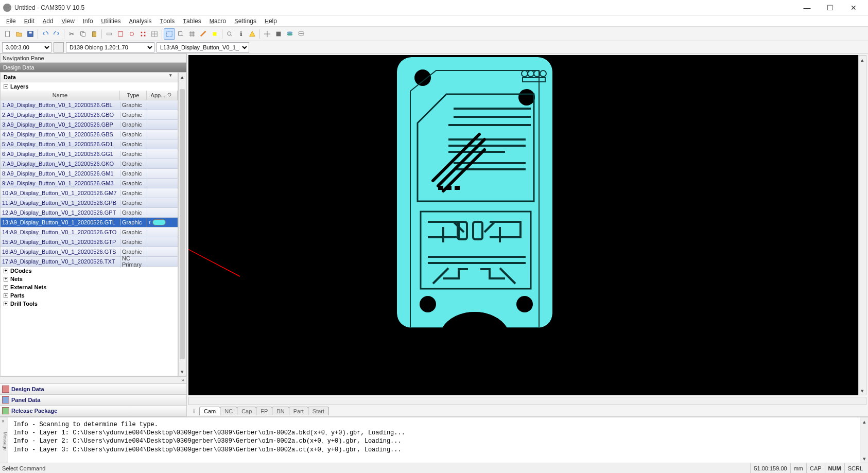 This screenshot has width=868, height=473. Describe the element at coordinates (45, 34) in the screenshot. I see `undo-icon` at that location.